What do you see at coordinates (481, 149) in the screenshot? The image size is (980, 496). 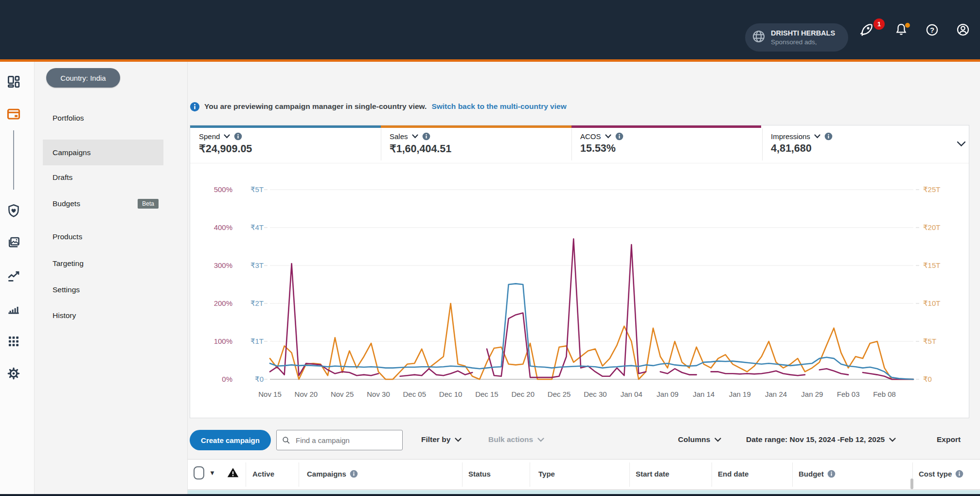 I see `sales-value: ₹1,60,404.51` at bounding box center [481, 149].